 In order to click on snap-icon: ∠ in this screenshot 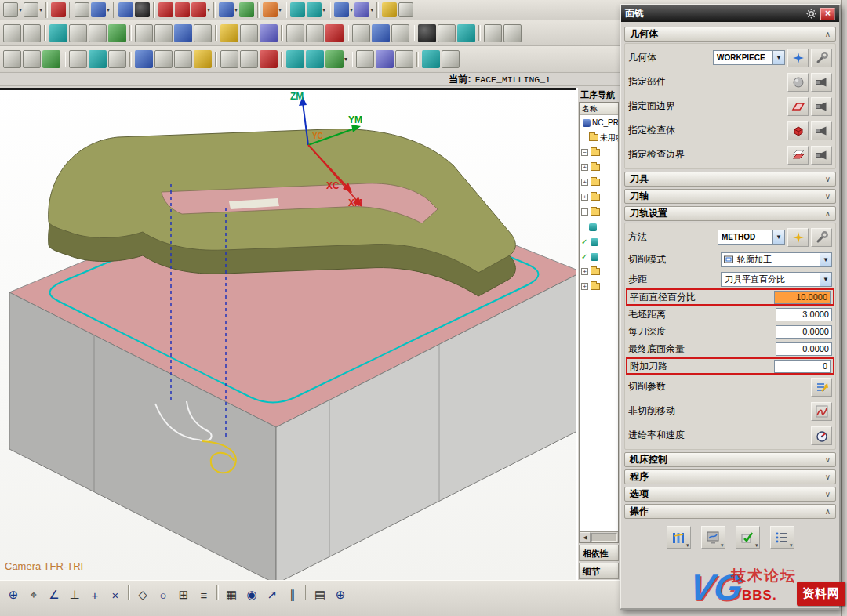, I will do `click(54, 595)`.